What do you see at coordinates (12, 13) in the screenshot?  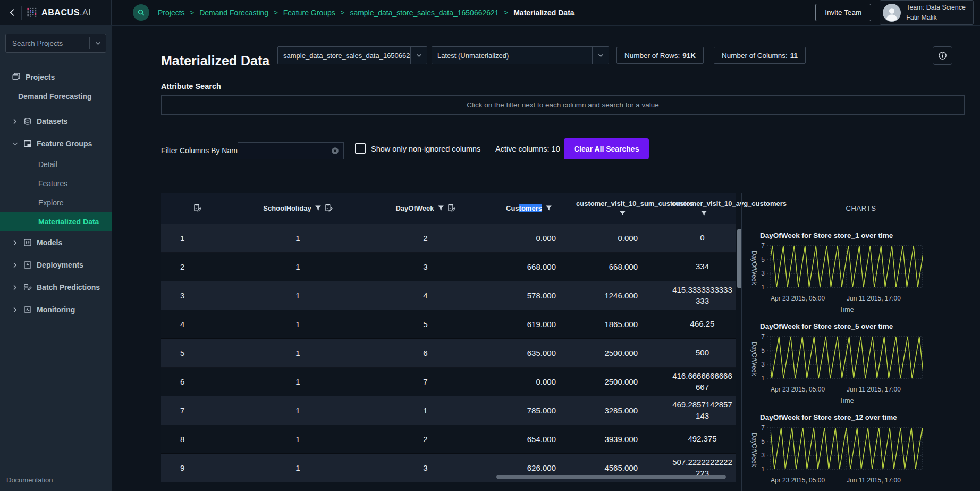 I see `back-icon` at bounding box center [12, 13].